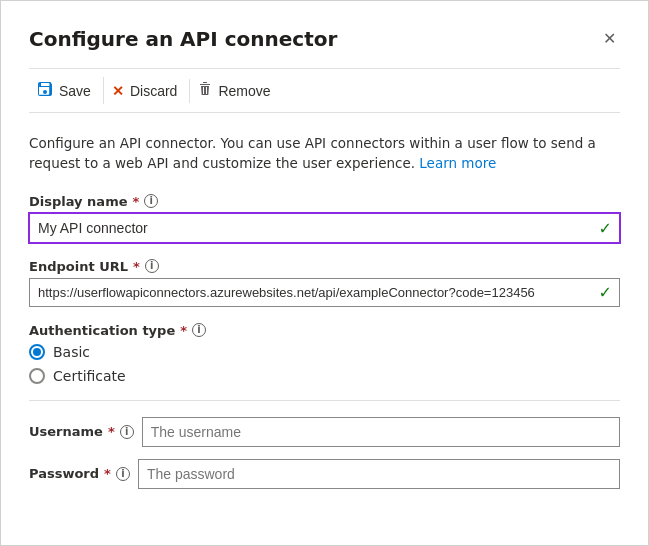  Describe the element at coordinates (324, 154) in the screenshot. I see `description-text: Configure an API connector. You can use …` at that location.